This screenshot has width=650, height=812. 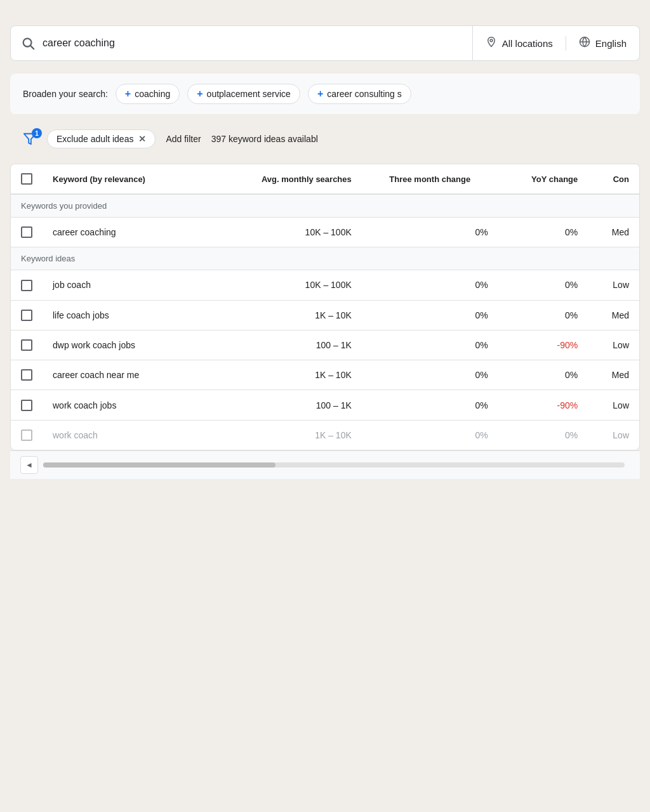 What do you see at coordinates (159, 465) in the screenshot?
I see `scrollbar-thumb` at bounding box center [159, 465].